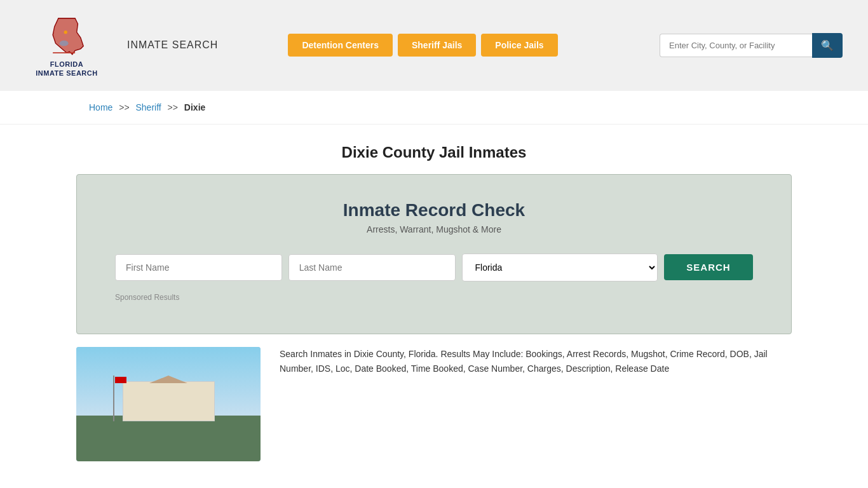 This screenshot has width=868, height=488. I want to click on police-jails-button: Police Jails, so click(519, 45).